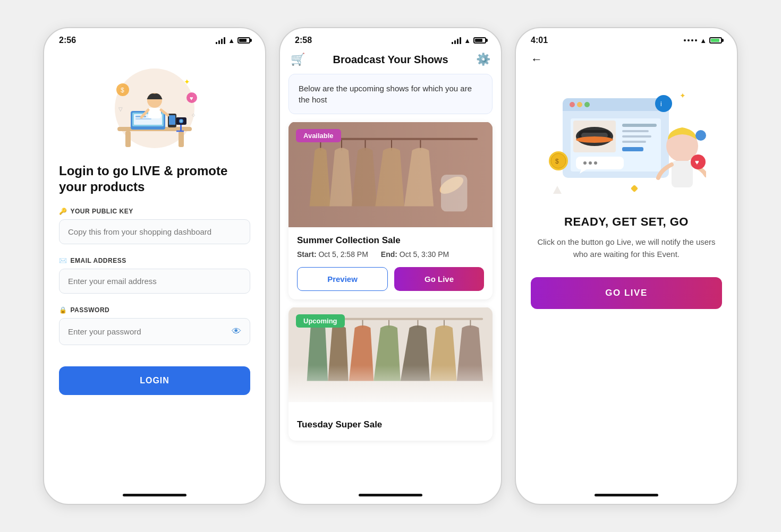  Describe the element at coordinates (155, 281) in the screenshot. I see `email-input` at that location.